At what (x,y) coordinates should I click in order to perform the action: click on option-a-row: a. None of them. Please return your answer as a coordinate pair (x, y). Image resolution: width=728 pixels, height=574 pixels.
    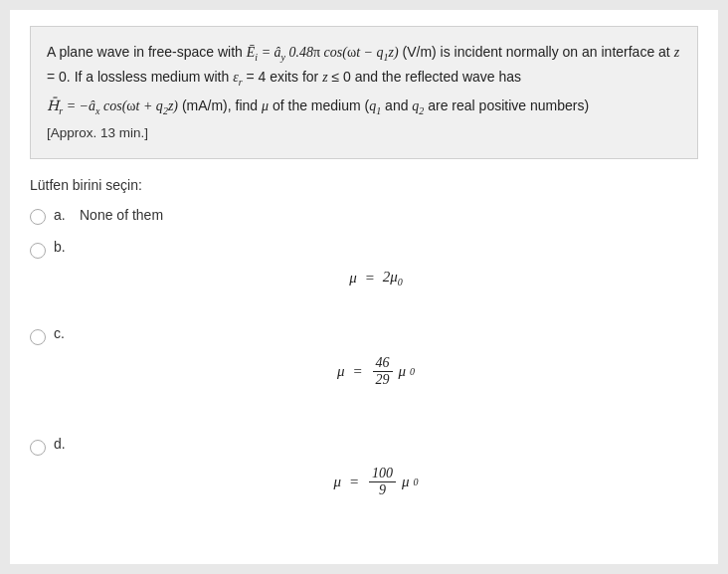
    Looking at the image, I should click on (364, 216).